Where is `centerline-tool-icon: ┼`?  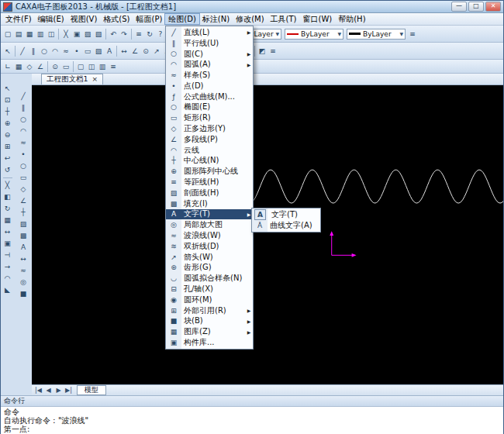 centerline-tool-icon: ┼ is located at coordinates (23, 212).